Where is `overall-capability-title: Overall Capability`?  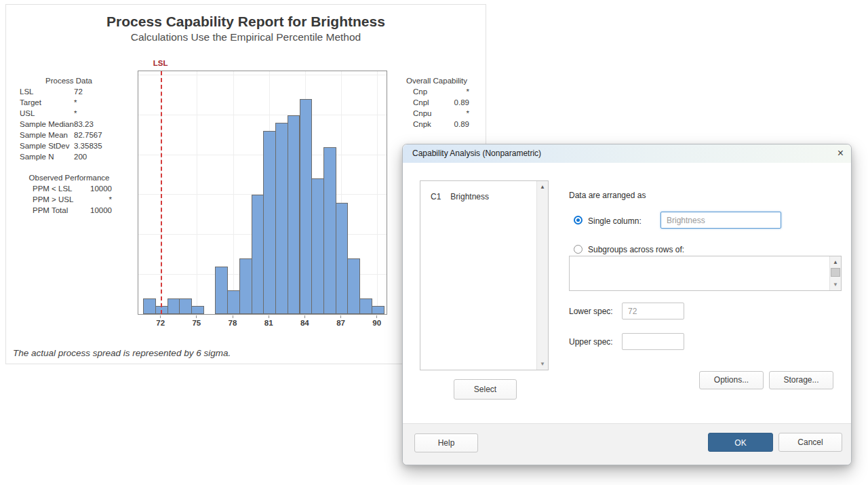
overall-capability-title: Overall Capability is located at coordinates (437, 81).